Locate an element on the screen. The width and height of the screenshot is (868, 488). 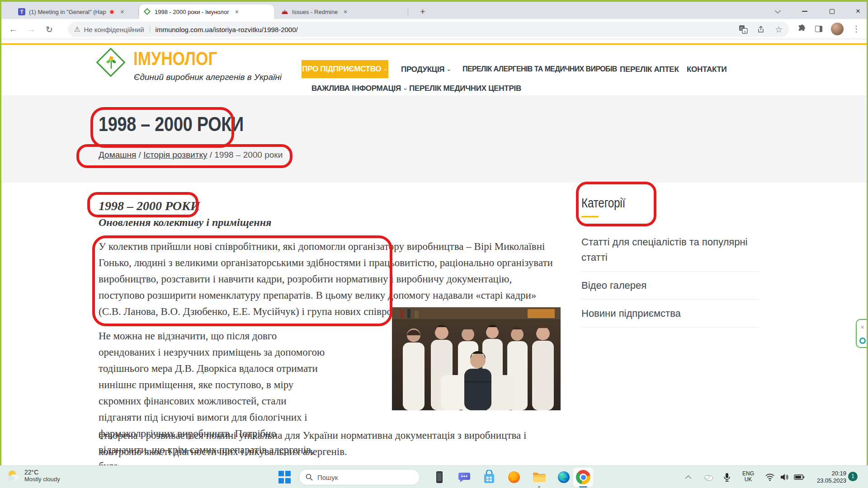
tab-teams-meeting: T (1) Meeting in "General" (Hap × is located at coordinates (75, 12).